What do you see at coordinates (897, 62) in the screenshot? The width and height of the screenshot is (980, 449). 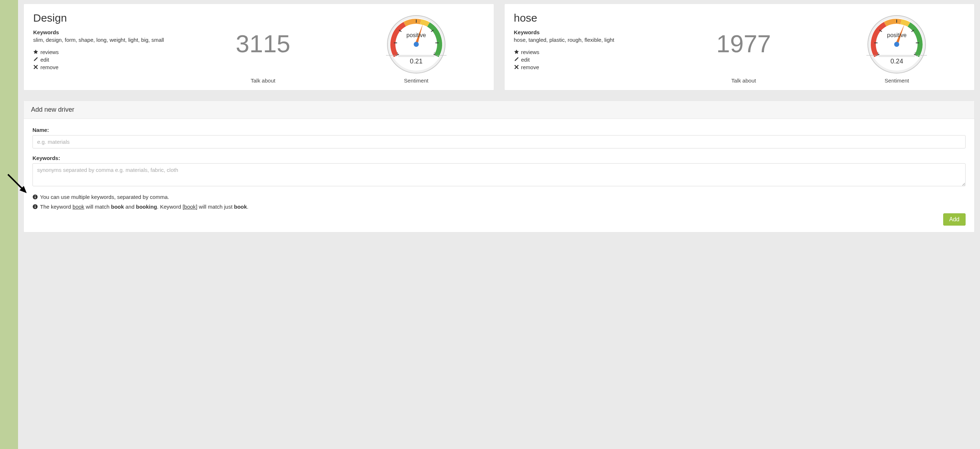 I see `sentiment-value: 0.24` at bounding box center [897, 62].